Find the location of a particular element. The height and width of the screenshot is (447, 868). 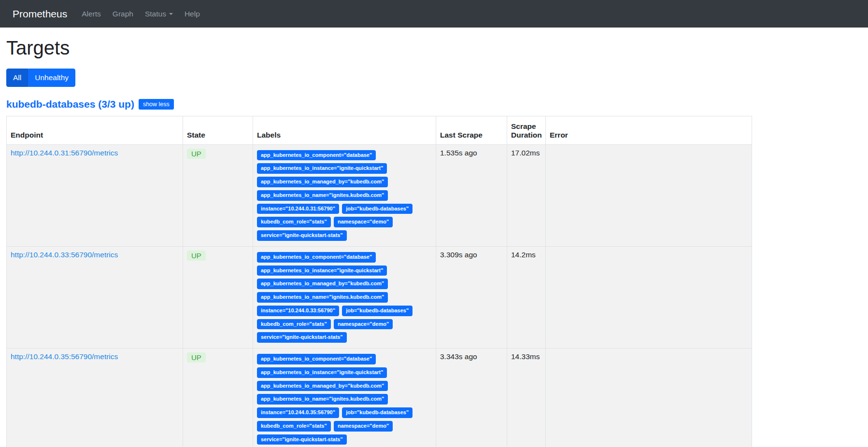

last-scrape-cell: 3.343s ago is located at coordinates (471, 398).